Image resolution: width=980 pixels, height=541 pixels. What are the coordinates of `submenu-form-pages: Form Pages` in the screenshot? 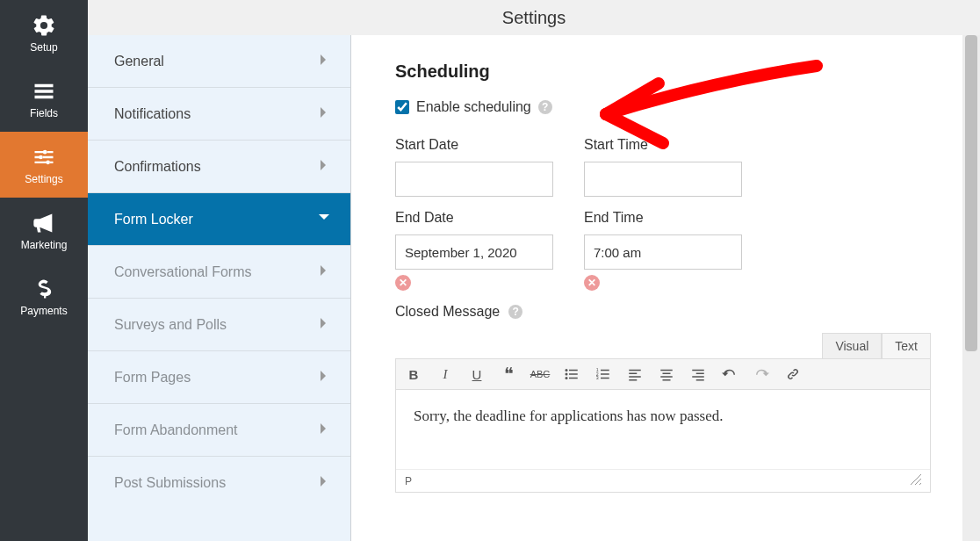 It's located at (220, 378).